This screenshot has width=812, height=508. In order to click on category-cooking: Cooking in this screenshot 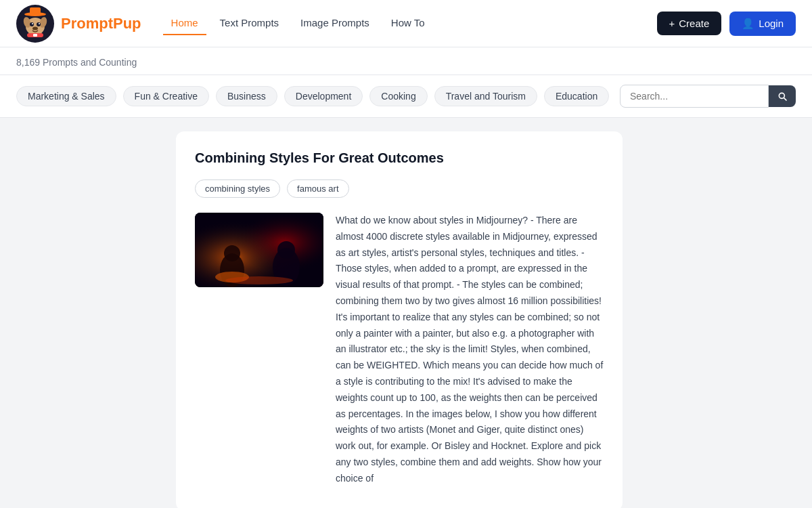, I will do `click(398, 96)`.